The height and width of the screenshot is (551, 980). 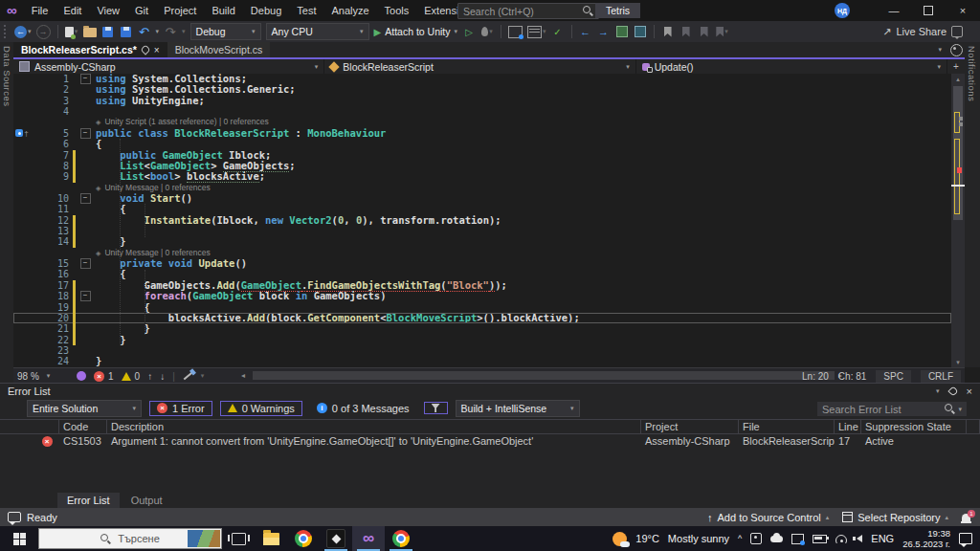 What do you see at coordinates (967, 518) in the screenshot?
I see `notifications-bell-icon: 1` at bounding box center [967, 518].